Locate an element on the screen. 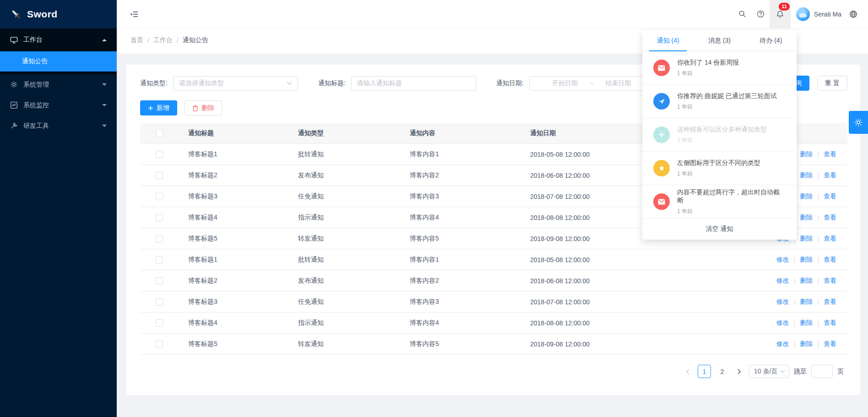  globe-icon is located at coordinates (853, 14).